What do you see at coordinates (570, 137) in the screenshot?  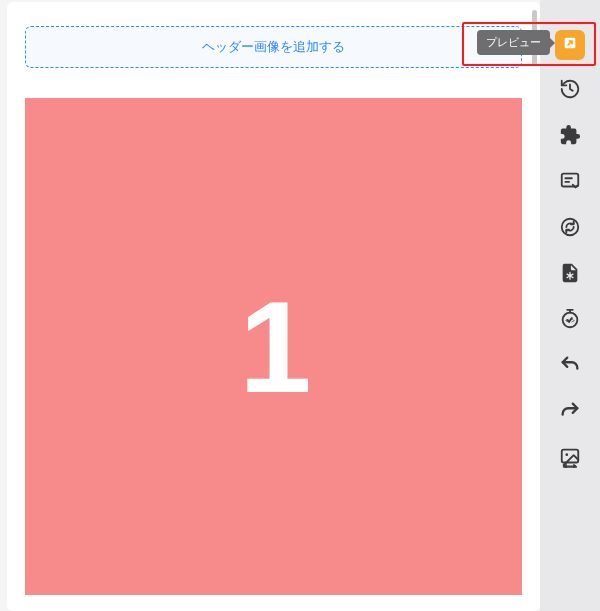 I see `extension-icon` at bounding box center [570, 137].